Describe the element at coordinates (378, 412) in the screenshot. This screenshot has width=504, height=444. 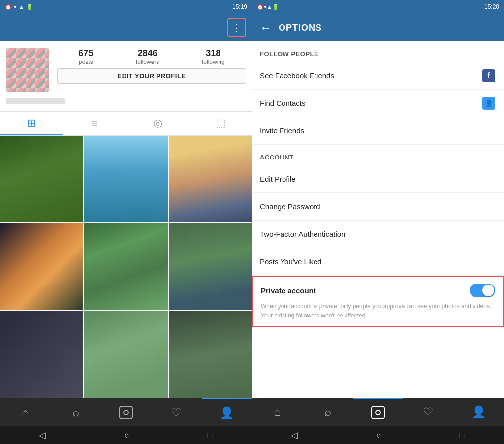
I see `right-camera-icon` at that location.